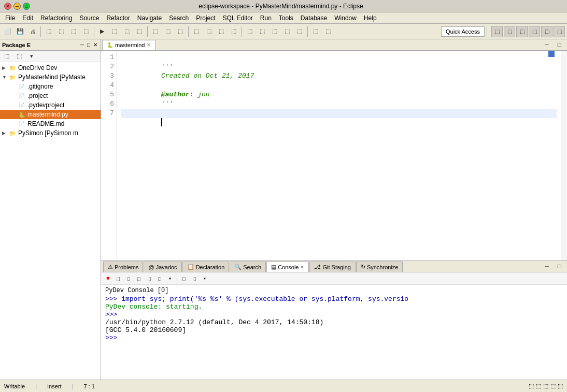 Image resolution: width=567 pixels, height=392 pixels. What do you see at coordinates (302, 267) in the screenshot?
I see `tab-close-icon: ✕` at bounding box center [302, 267].